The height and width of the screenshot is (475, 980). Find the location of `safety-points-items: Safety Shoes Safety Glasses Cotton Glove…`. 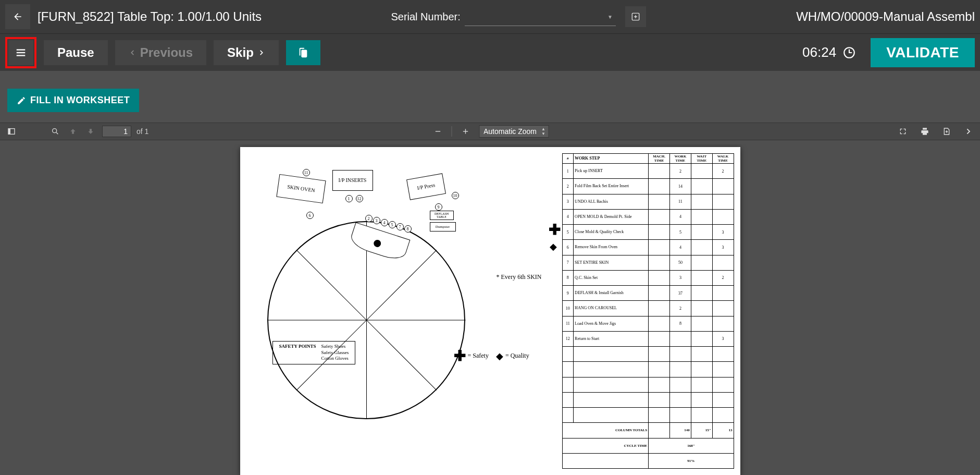

safety-points-items: Safety Shoes Safety Glasses Cotton Glove… is located at coordinates (334, 352).